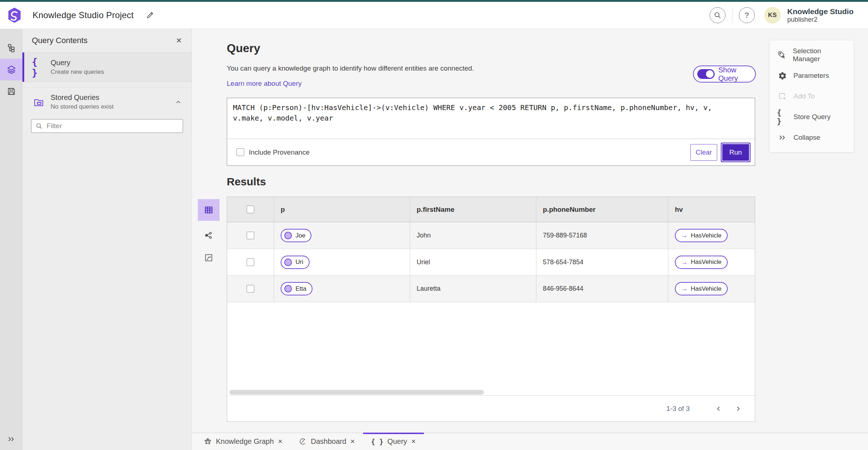  I want to click on expand-rail-button, so click(11, 439).